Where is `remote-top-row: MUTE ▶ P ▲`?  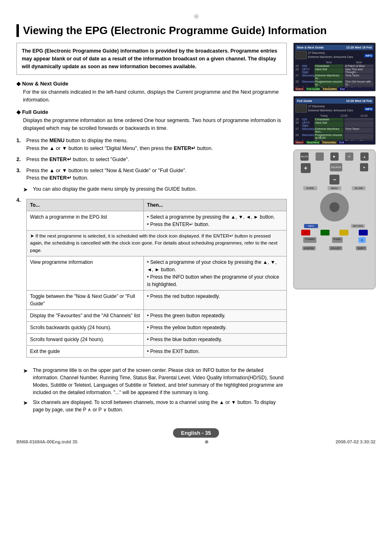 remote-top-row: MUTE ▶ P ▲ is located at coordinates (334, 156).